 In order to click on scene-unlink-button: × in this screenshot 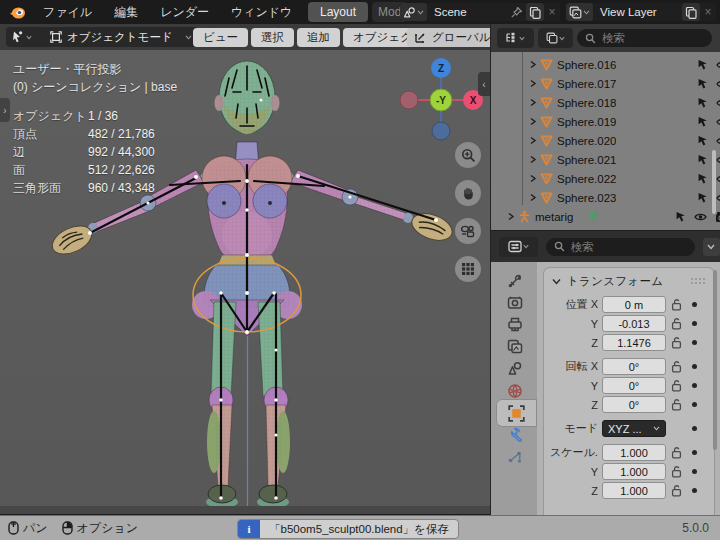, I will do `click(552, 12)`.